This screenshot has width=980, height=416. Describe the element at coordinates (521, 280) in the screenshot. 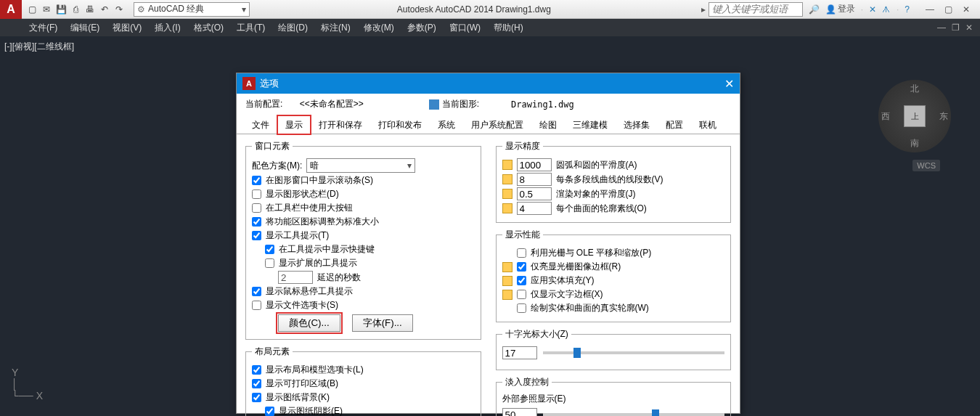

I see `cb-solid-fill` at that location.